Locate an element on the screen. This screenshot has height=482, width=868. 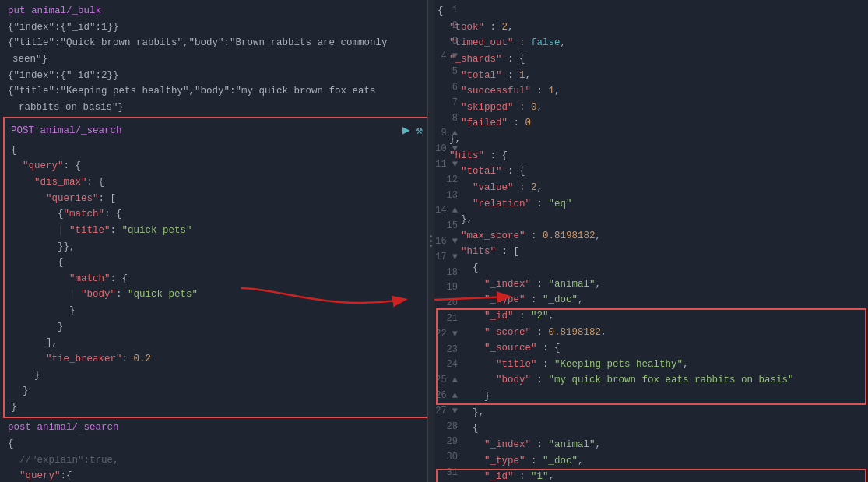
code-line: {"index":{"_id":1}} is located at coordinates (216, 28).